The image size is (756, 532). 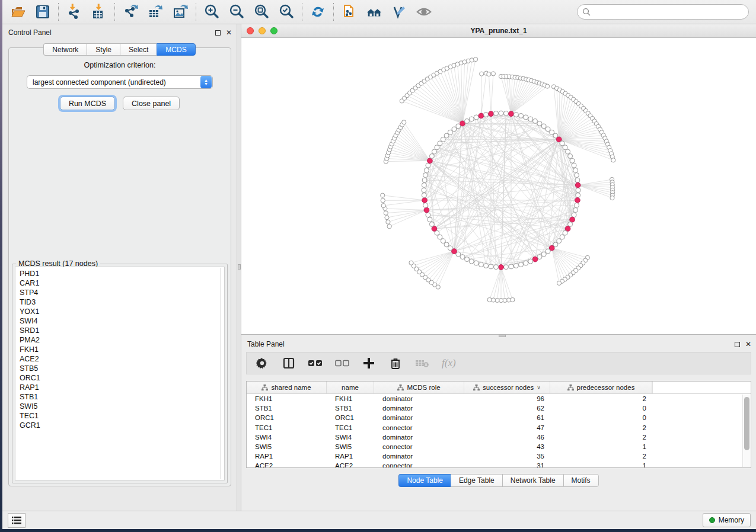 I want to click on zoom-out-icon, so click(x=237, y=12).